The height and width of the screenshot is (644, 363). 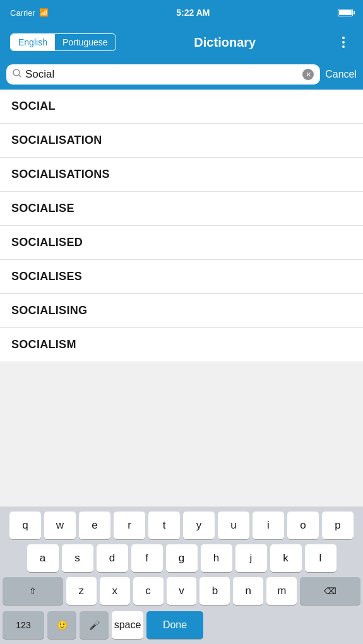 I want to click on search-icon, so click(x=17, y=74).